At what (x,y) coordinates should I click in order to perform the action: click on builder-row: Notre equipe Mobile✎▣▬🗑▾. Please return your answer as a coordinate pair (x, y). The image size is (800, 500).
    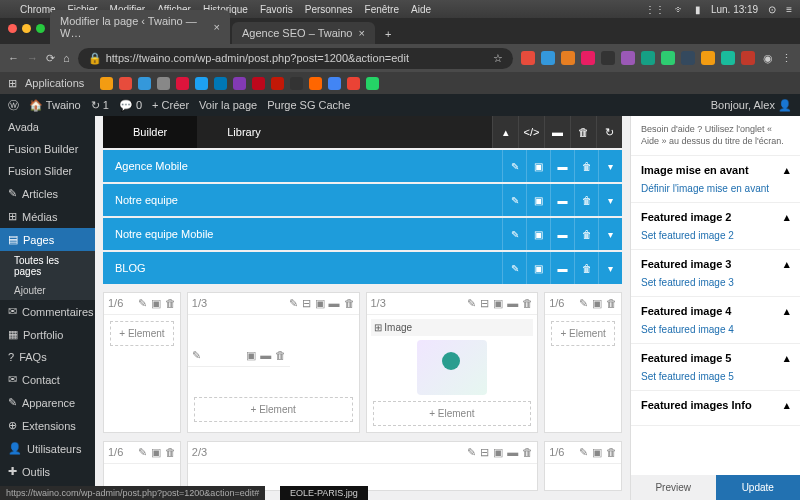
    Looking at the image, I should click on (362, 234).